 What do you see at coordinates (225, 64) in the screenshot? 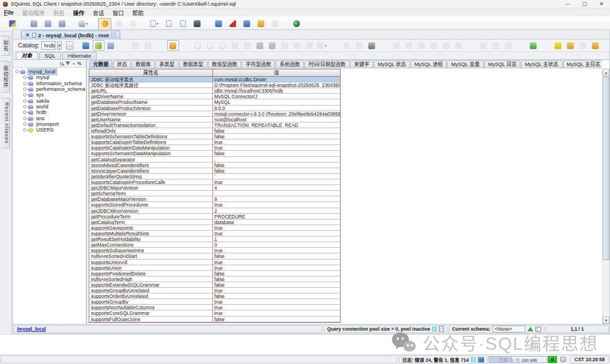
I see `metadata-tab: 数值型函数` at bounding box center [225, 64].